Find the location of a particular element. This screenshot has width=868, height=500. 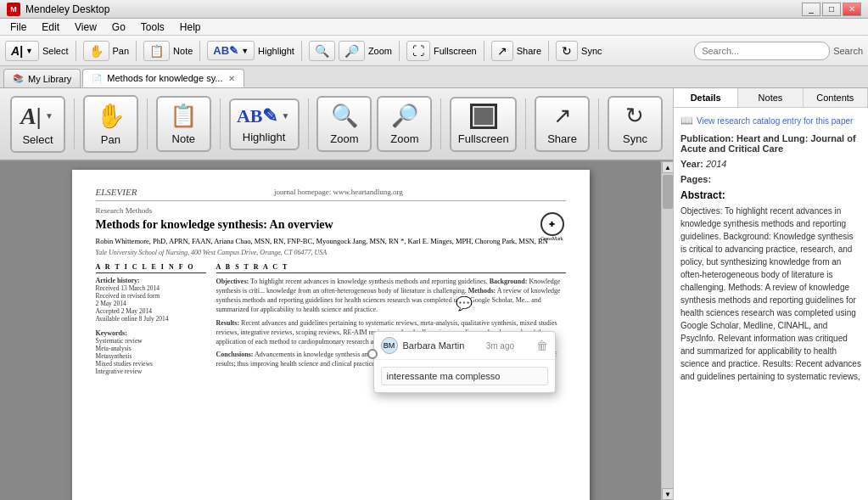

zoom-out-icon: 🔎 is located at coordinates (351, 51).